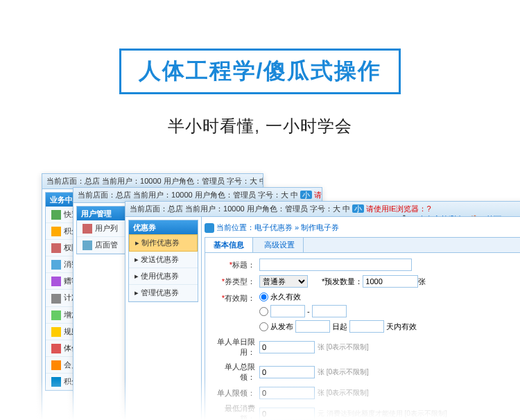 The height and width of the screenshot is (420, 520). I want to click on radio-forever: 永久有效, so click(338, 297).